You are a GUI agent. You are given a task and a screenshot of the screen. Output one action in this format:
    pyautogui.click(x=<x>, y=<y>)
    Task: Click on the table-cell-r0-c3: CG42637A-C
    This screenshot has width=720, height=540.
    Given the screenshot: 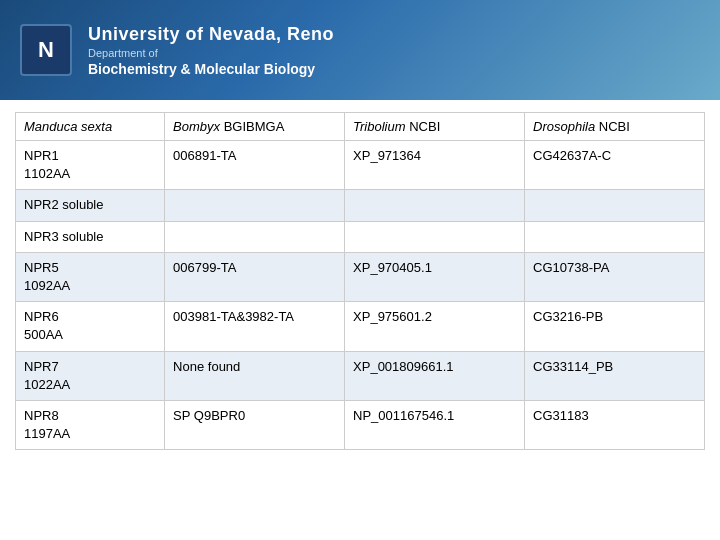 What is the action you would take?
    pyautogui.click(x=615, y=166)
    